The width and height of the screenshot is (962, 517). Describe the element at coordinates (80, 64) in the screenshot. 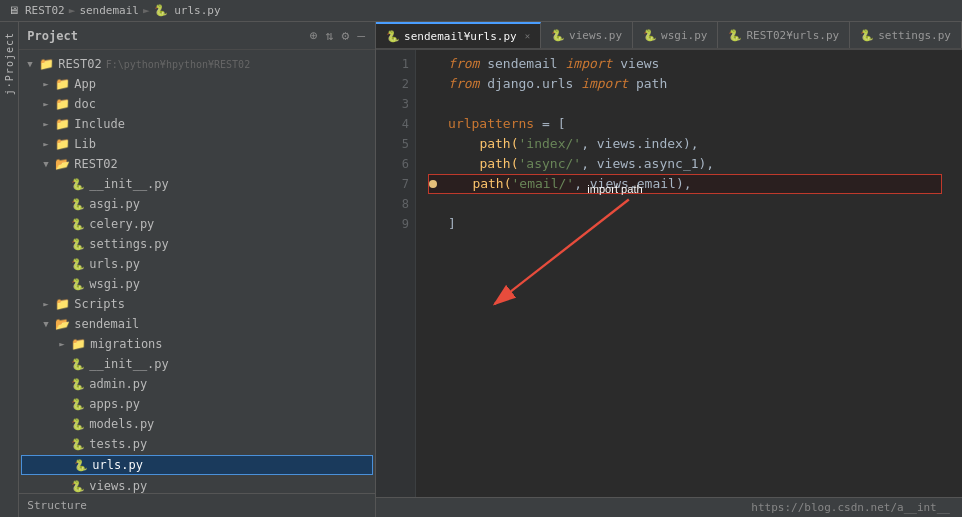

I see `tree-root-label: REST02` at that location.